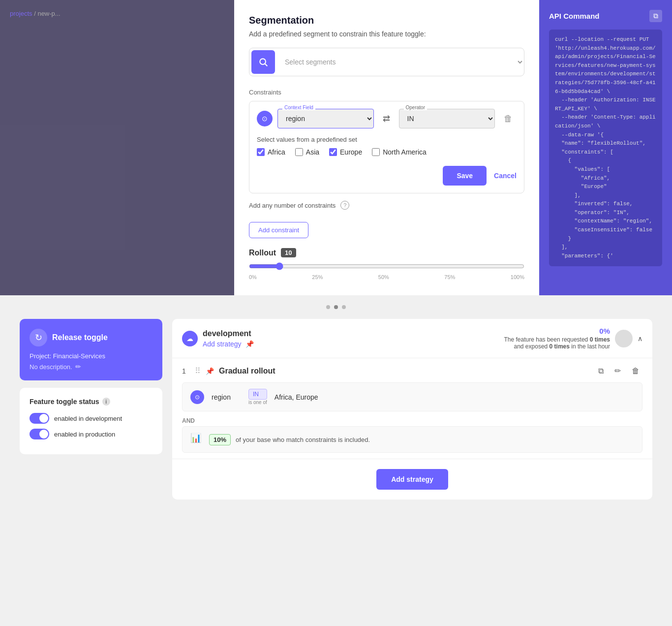 This screenshot has height=626, width=672. I want to click on constraint-actions: Save Cancel, so click(387, 176).